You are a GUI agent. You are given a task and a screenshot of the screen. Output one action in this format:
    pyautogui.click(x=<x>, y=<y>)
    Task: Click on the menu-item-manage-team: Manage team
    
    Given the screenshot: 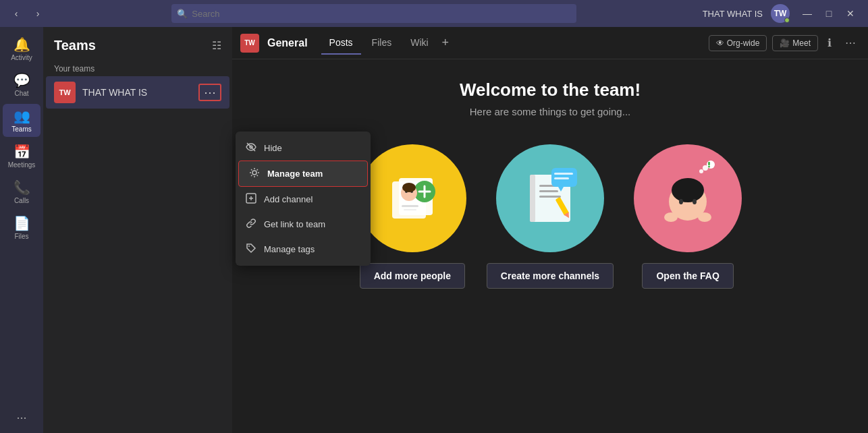 What is the action you would take?
    pyautogui.click(x=303, y=174)
    